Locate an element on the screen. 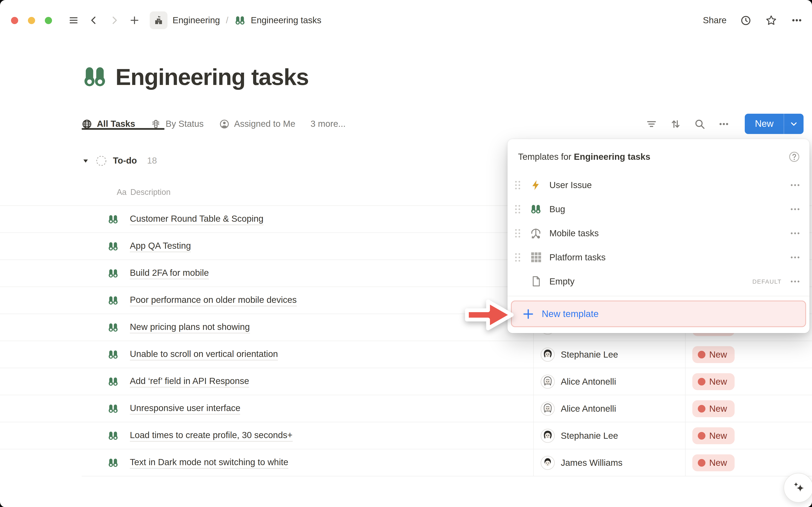 The width and height of the screenshot is (812, 507). task-title-link: Customer Round Table & Scoping is located at coordinates (197, 219).